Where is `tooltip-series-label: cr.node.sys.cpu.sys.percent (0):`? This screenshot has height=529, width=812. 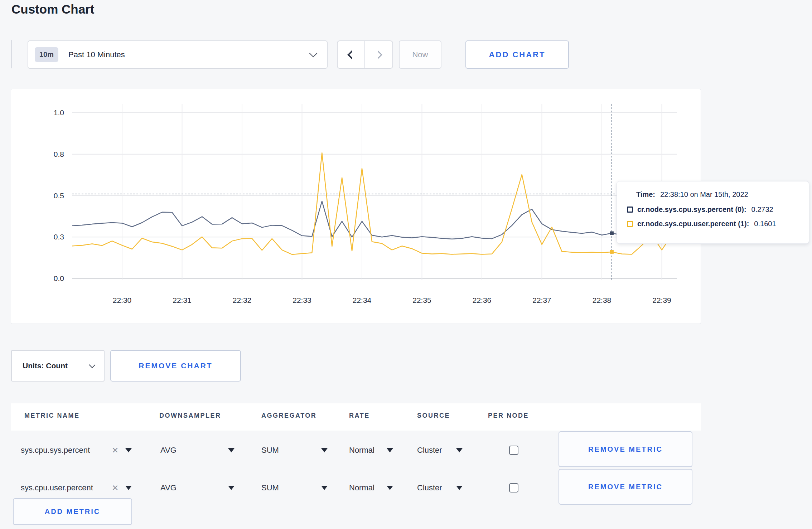
tooltip-series-label: cr.node.sys.cpu.sys.percent (0): is located at coordinates (692, 210).